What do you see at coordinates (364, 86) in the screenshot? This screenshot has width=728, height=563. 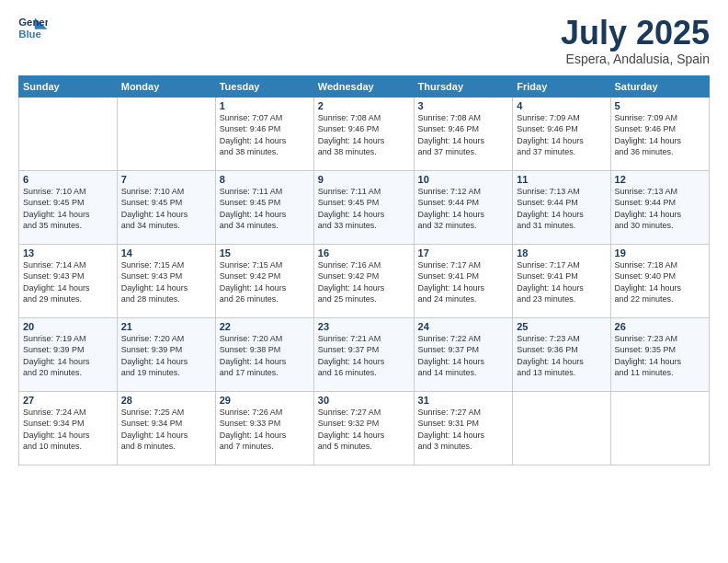 I see `weekday-header-cell: Wednesday` at bounding box center [364, 86].